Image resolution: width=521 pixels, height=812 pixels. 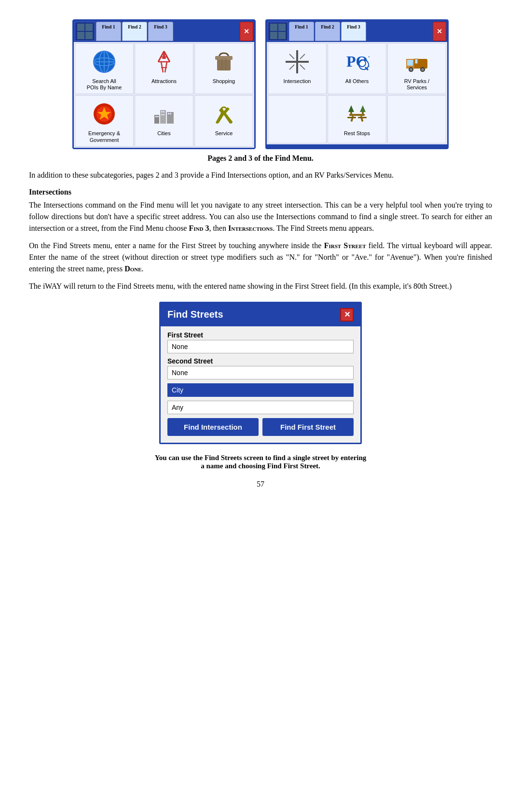 What do you see at coordinates (104, 62) in the screenshot?
I see `globe-icon` at bounding box center [104, 62].